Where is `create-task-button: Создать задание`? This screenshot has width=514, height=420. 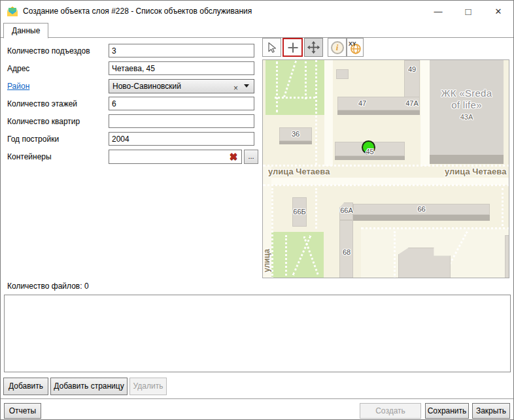
create-task-button: Создать задание is located at coordinates (390, 411).